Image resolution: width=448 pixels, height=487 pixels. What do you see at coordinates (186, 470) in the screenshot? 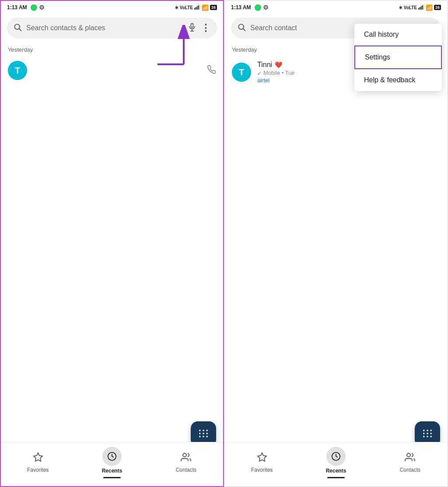
I see `contacts-label-left: Contacts` at bounding box center [186, 470].